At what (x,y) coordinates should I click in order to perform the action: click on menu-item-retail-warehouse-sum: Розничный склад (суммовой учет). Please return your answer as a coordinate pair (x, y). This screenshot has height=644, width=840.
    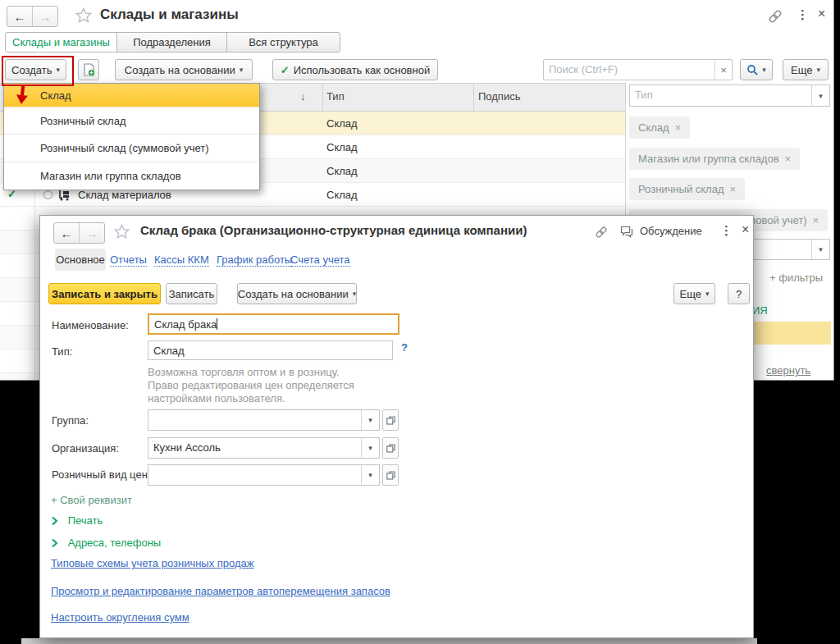
    Looking at the image, I should click on (131, 148).